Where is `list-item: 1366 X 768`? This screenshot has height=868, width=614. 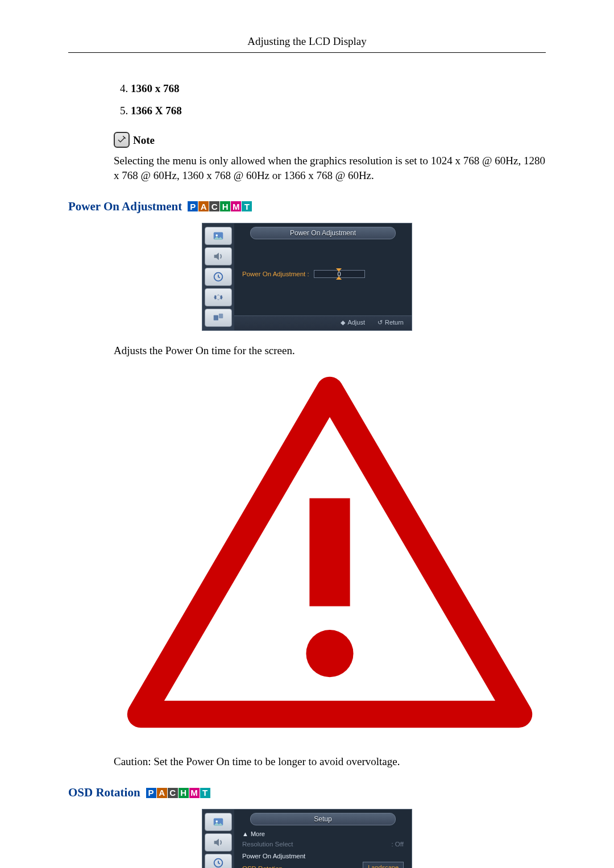 list-item: 1366 X 768 is located at coordinates (338, 111).